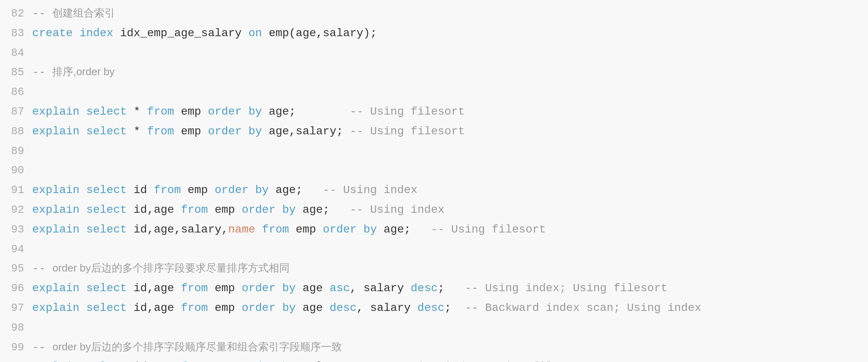 The width and height of the screenshot is (868, 362). What do you see at coordinates (434, 269) in the screenshot?
I see `code-line-95: 95 -- order by后边的多个排序字段要求尽量排序方式相同` at bounding box center [434, 269].